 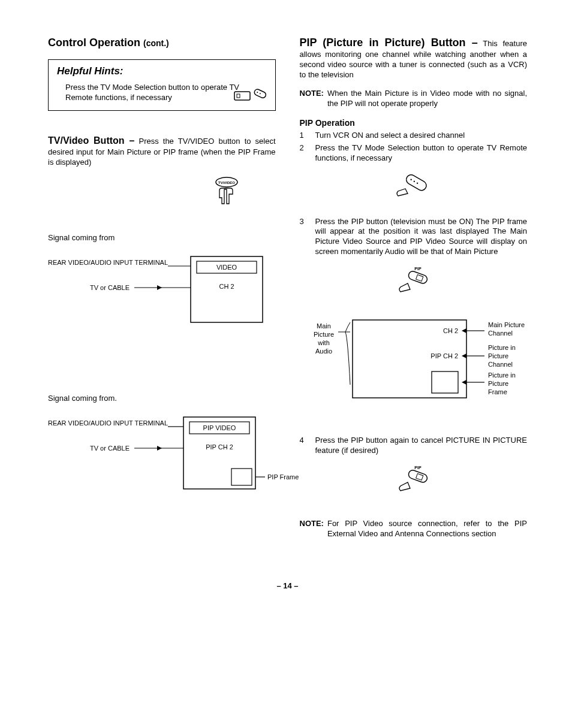 I want to click on note-1-label: NOTE:, so click(x=312, y=99).